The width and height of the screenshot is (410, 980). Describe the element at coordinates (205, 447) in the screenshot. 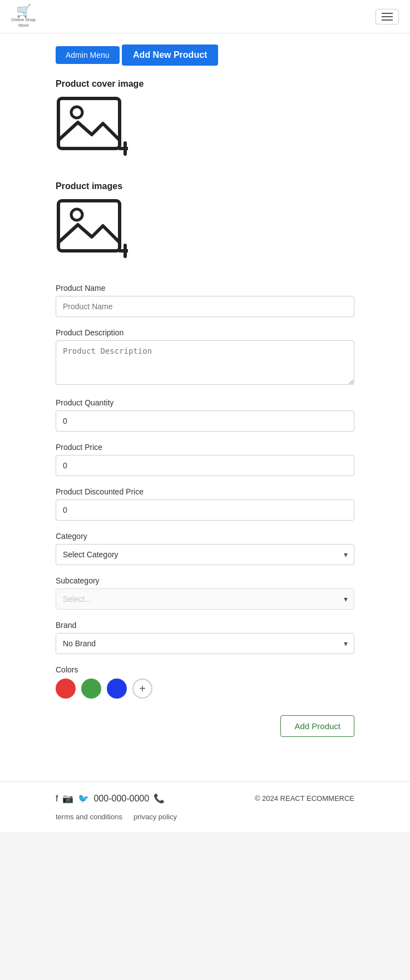

I see `product-price-label: Product Price` at that location.